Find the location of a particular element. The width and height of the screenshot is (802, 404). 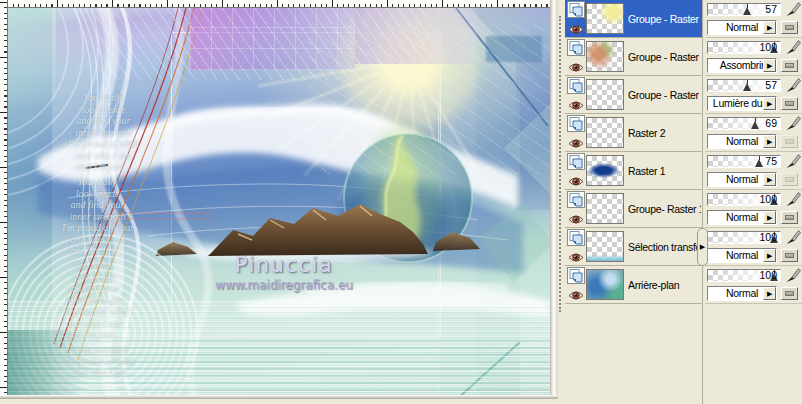

palette-splitter-handle: ▶ is located at coordinates (702, 247).